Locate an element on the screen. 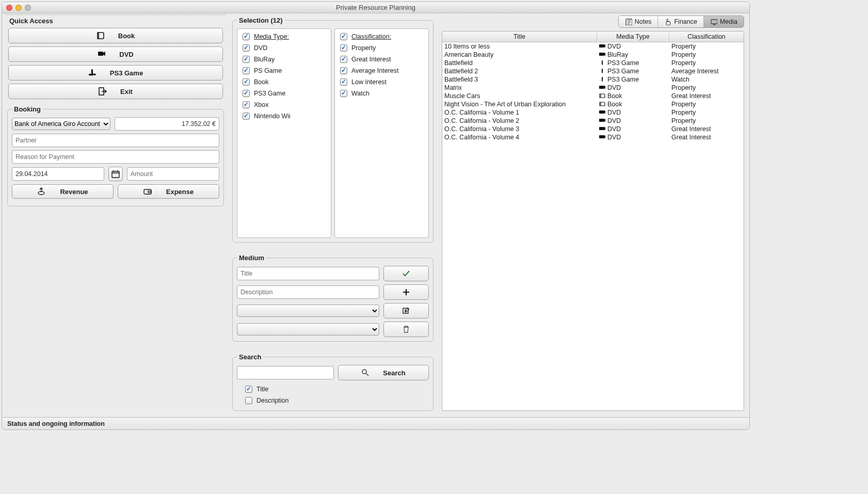  medium-edit-button is located at coordinates (406, 311).